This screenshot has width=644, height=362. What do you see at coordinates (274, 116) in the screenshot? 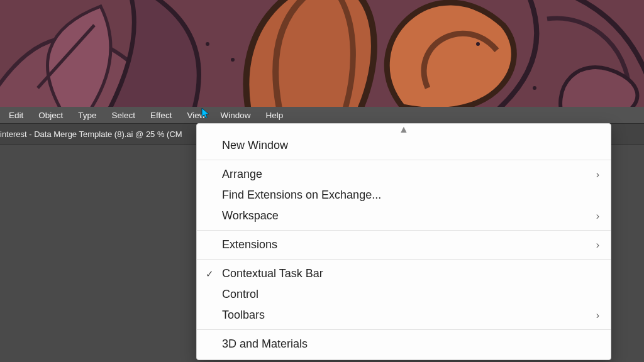
I see `menu-help: Help` at bounding box center [274, 116].